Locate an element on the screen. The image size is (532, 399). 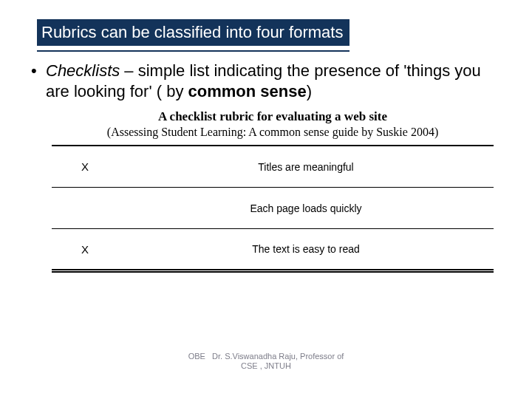
slide-footer: OBE Dr. S.Viswanadha Raju, Professor of … is located at coordinates (266, 361).